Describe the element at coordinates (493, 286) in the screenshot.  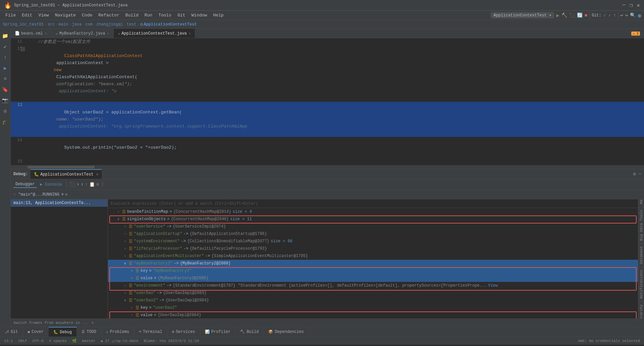
I see `view-link: View` at that location.